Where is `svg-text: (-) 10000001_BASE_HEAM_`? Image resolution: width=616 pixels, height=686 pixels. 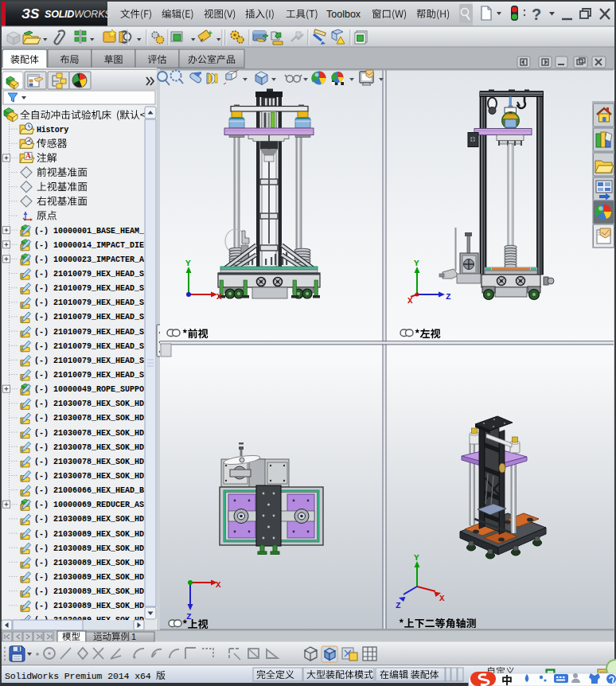 svg-text: (-) 10000001_BASE_HEAM_ is located at coordinates (89, 231).